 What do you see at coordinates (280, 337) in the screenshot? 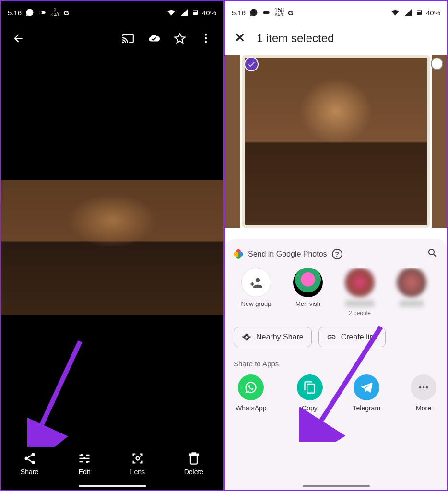
I see `chip-label: Nearby Share` at bounding box center [280, 337].